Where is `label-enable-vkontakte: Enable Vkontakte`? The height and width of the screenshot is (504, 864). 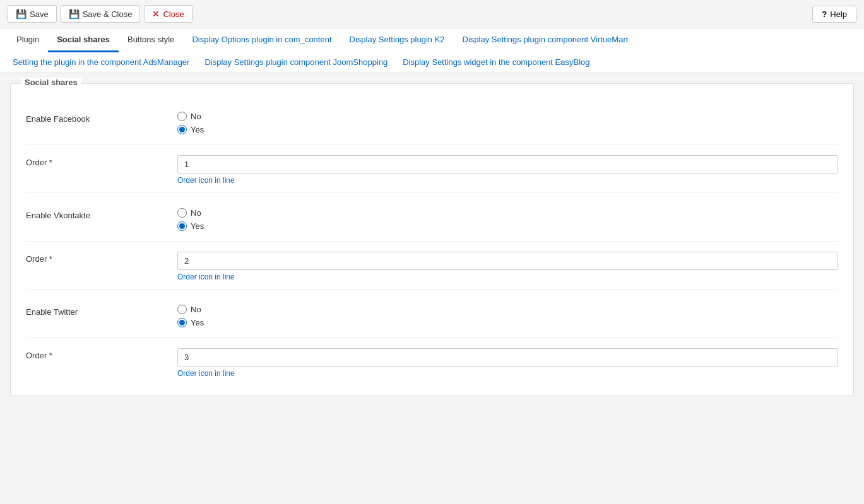
label-enable-vkontakte: Enable Vkontakte is located at coordinates (102, 214).